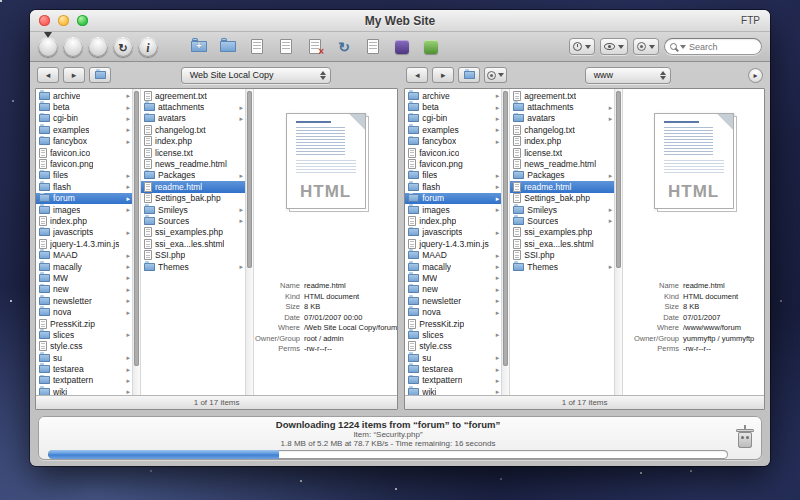 The height and width of the screenshot is (500, 800). Describe the element at coordinates (453, 152) in the screenshot. I see `file-row: favicon.ico` at that location.